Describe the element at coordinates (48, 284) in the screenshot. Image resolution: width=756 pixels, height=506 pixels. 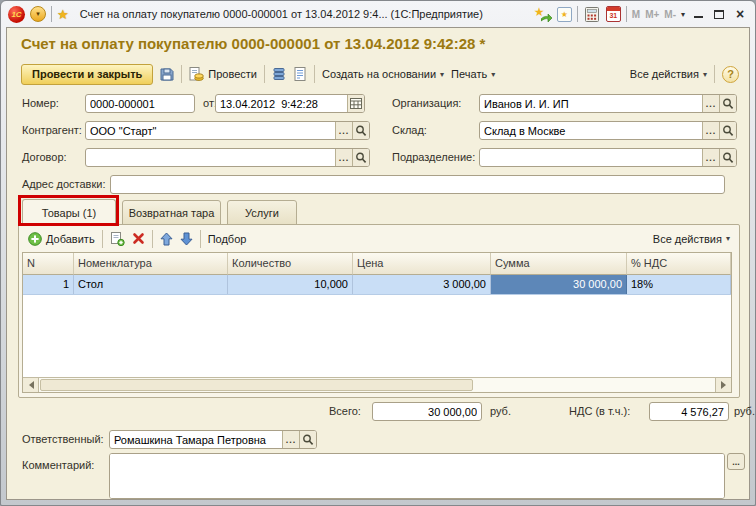
I see `cell-n: 1` at that location.